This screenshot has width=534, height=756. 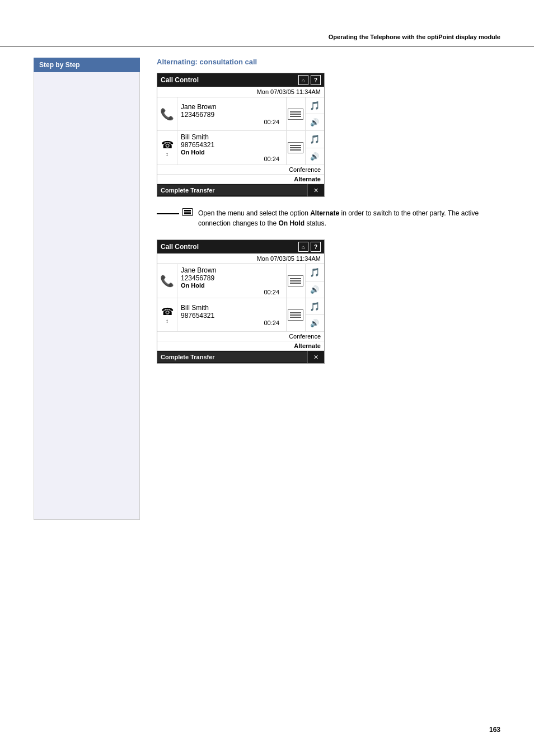 What do you see at coordinates (271, 323) in the screenshot?
I see `bill-time-2: 00:24` at bounding box center [271, 323].